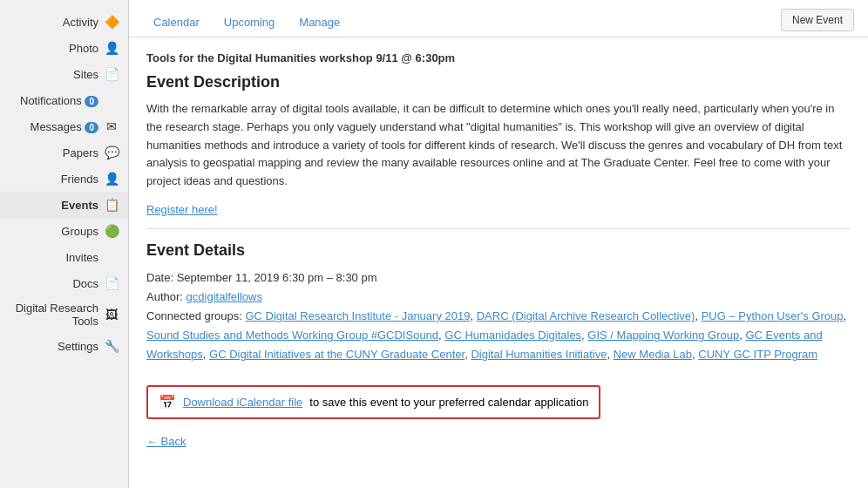 Image resolution: width=868 pixels, height=488 pixels. What do you see at coordinates (64, 74) in the screenshot?
I see `sidebar-item-sites: Sites📄` at bounding box center [64, 74].